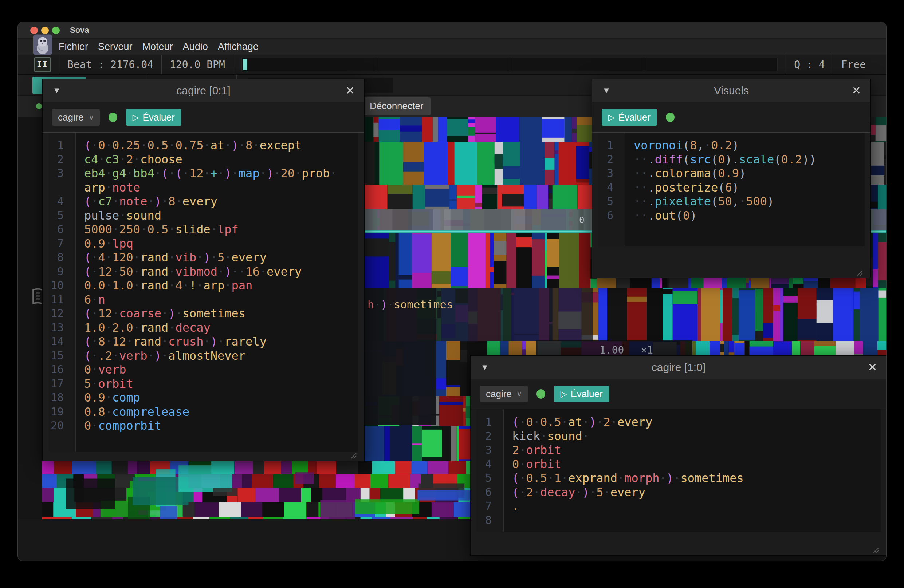  I want to click on code-token: bb4, so click(144, 173).